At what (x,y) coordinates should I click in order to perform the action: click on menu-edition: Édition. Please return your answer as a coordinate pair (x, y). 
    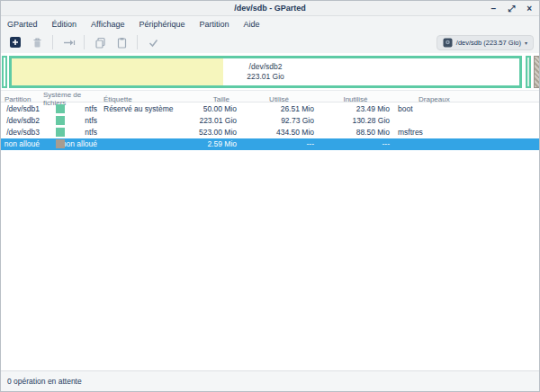
    Looking at the image, I should click on (65, 24).